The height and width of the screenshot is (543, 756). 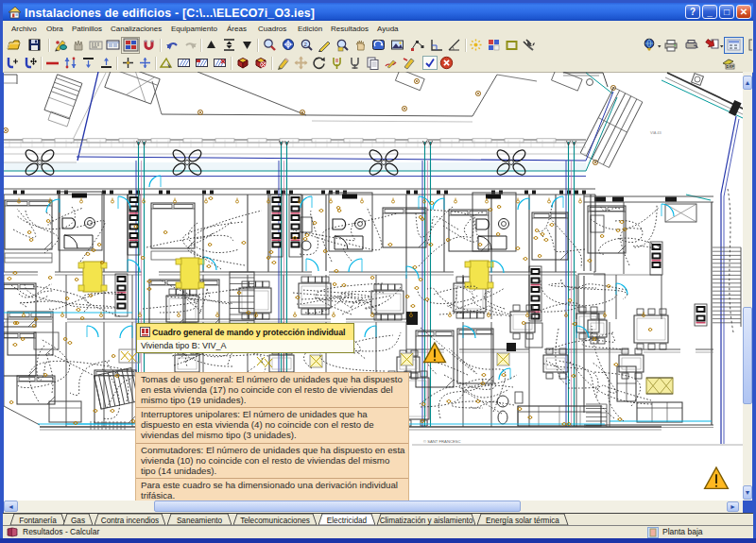 I want to click on svg-text: Climatización y aislamiento, so click(x=427, y=521).